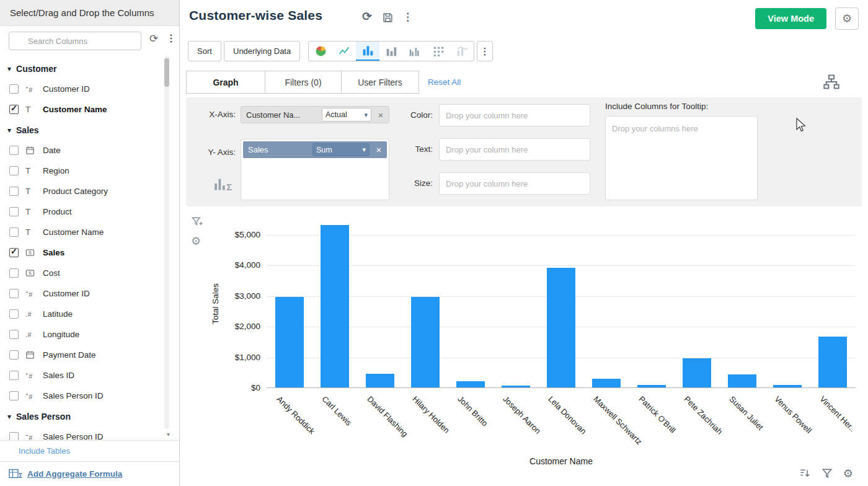 This screenshot has width=868, height=486. What do you see at coordinates (16, 474) in the screenshot?
I see `aggregate-formula-icon: Σ` at bounding box center [16, 474].